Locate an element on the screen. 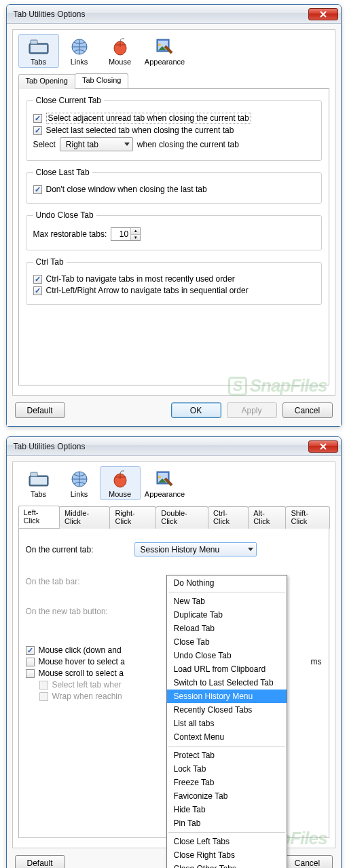 This screenshot has width=347, height=868. checkbox-label: Wrap when reachin is located at coordinates (87, 696).